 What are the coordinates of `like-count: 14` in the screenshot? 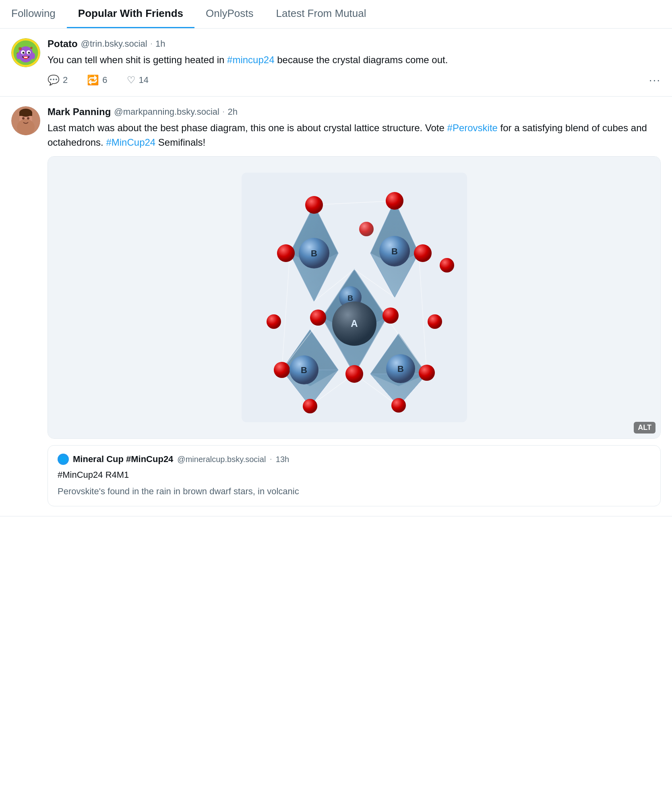 It's located at (144, 80).